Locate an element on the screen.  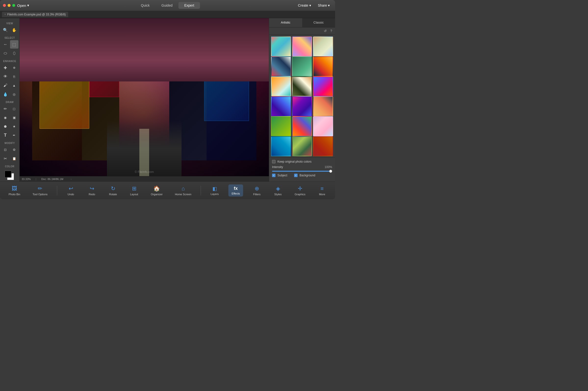
pen-tool: ✒ is located at coordinates (14, 135).